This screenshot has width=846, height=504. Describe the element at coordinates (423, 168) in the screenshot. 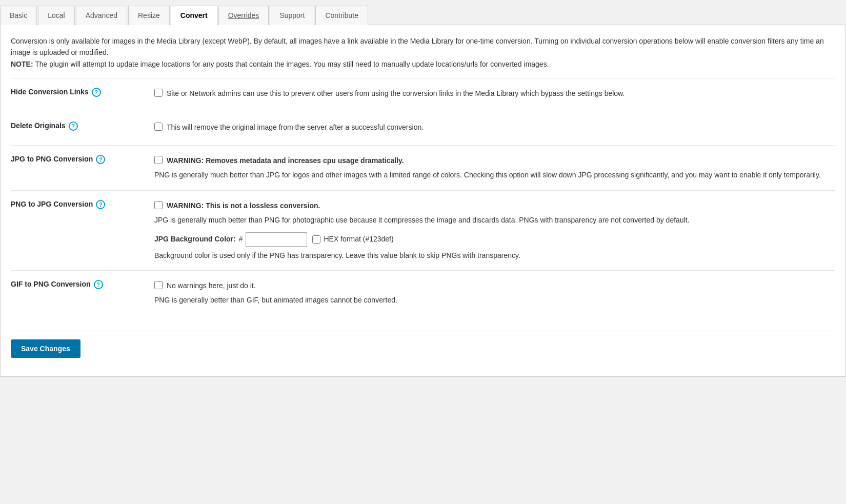

I see `settings-row-jpg-to-png: JPG to PNG Conversion?WARNING: Removes m…` at that location.